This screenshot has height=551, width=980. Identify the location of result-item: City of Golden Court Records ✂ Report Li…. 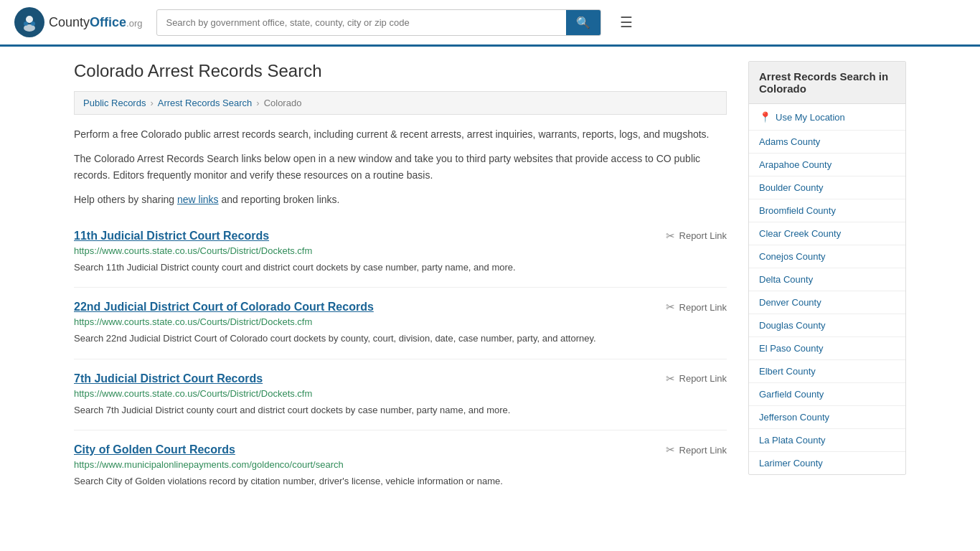
(400, 466).